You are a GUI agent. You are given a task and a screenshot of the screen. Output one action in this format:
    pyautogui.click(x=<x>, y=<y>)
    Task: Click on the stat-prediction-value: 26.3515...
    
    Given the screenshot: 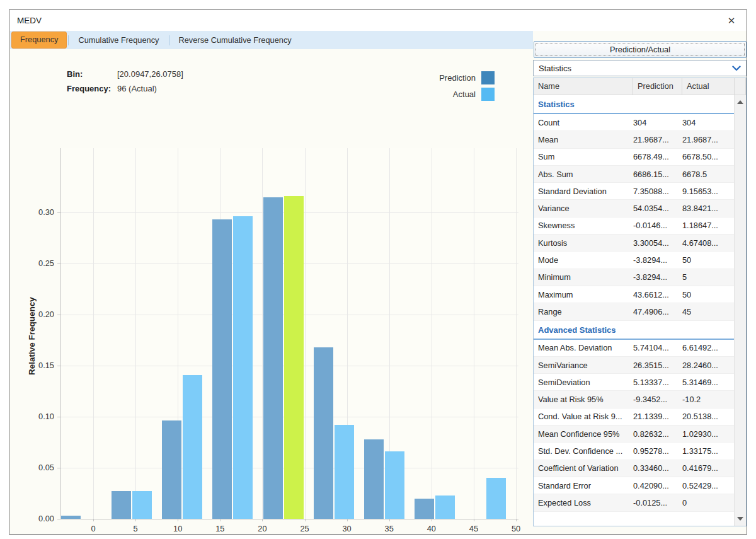 What is the action you would take?
    pyautogui.click(x=653, y=366)
    